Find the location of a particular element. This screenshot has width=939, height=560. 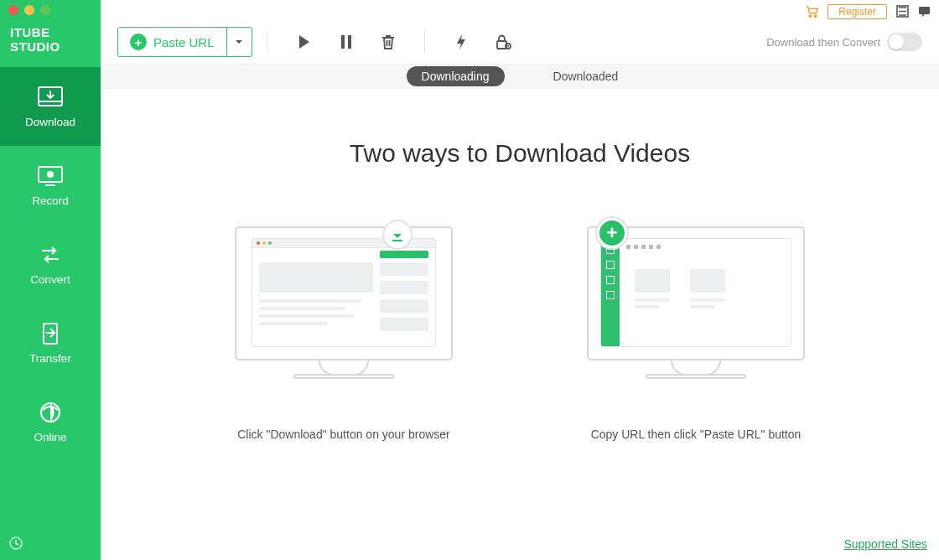

cart-icon is located at coordinates (812, 12).